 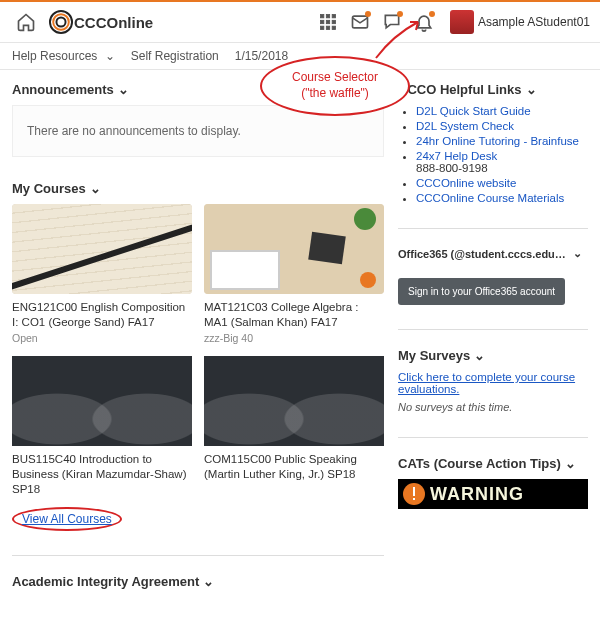 What do you see at coordinates (114, 22) in the screenshot?
I see `brand-text: CCCOnline` at bounding box center [114, 22].